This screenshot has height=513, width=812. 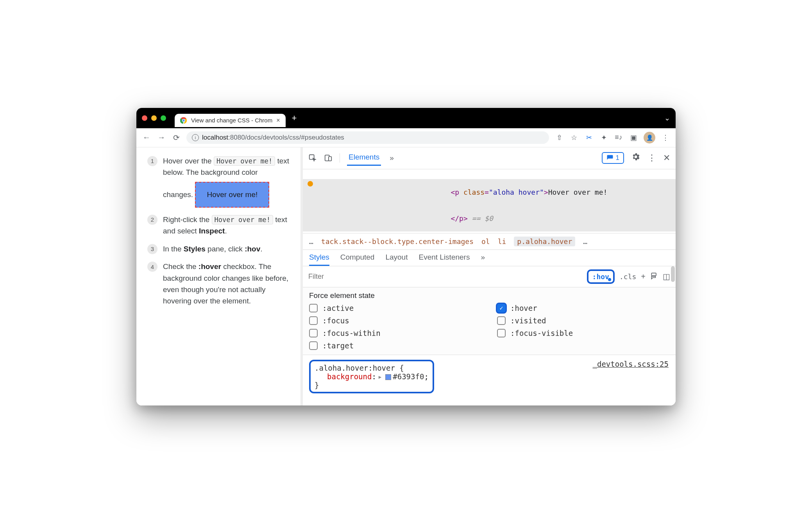 I want to click on site-info-icon: i, so click(x=195, y=138).